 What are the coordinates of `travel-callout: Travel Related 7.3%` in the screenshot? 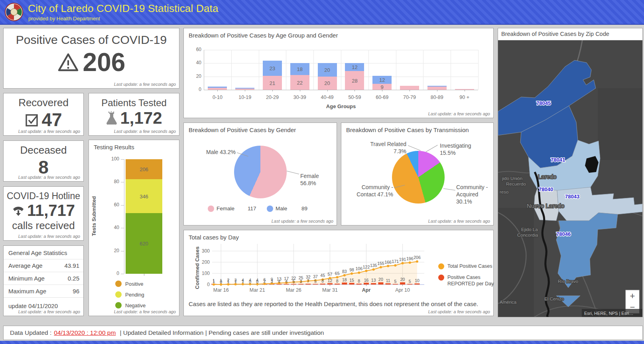 It's located at (381, 148).